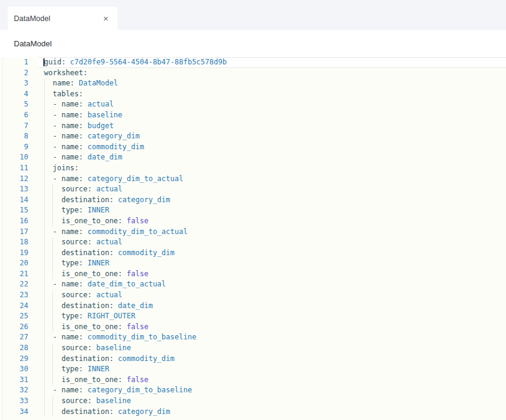 Image resolution: width=506 pixels, height=420 pixels. Describe the element at coordinates (96, 380) in the screenshot. I see `code-text: is_one_to_one: false` at that location.